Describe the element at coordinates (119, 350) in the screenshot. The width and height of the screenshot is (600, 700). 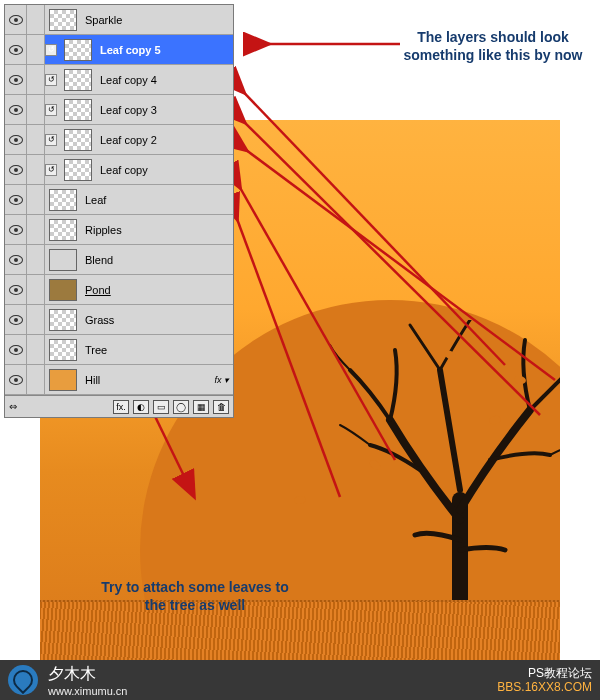
I see `layer-row-tree: Tree` at that location.